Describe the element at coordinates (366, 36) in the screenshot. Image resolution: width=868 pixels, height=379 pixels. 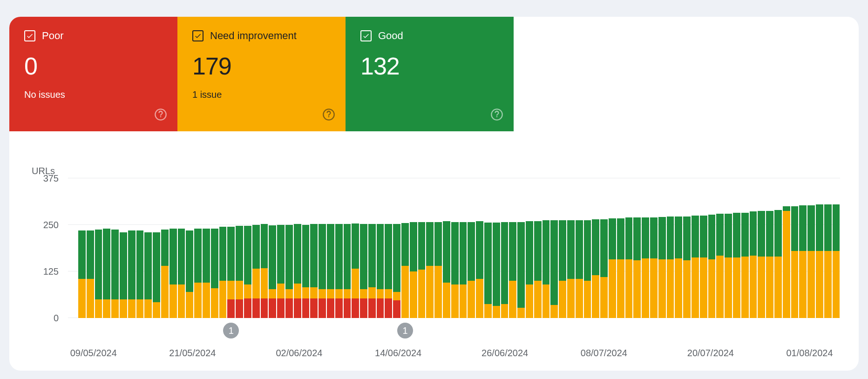
I see `checkbox-good` at that location.